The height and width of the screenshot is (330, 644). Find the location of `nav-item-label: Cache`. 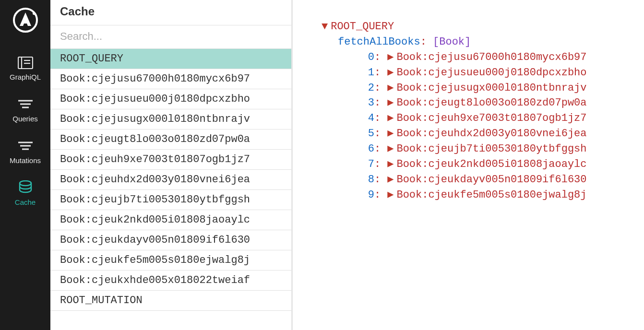

nav-item-label: Cache is located at coordinates (25, 202).